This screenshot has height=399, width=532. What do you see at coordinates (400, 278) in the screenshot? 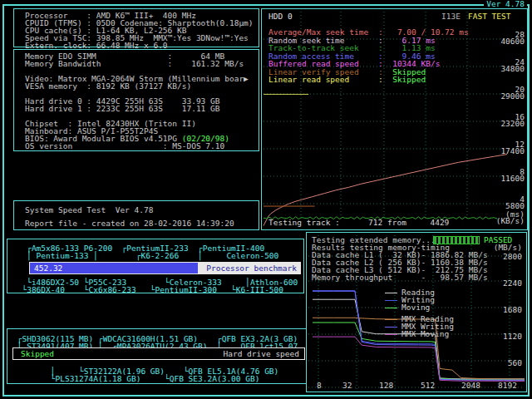
I see `memory-result-row: Memory throughput - 98.57 MB/s` at bounding box center [400, 278].